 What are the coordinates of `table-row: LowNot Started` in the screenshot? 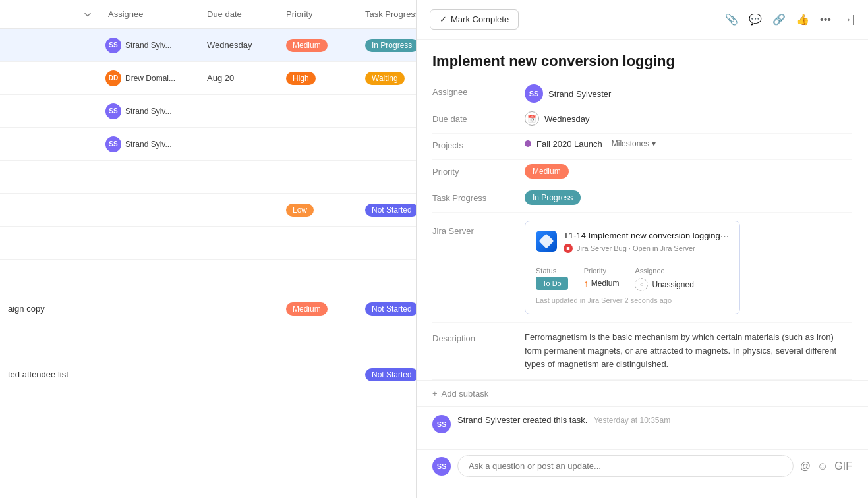 It's located at (208, 210).